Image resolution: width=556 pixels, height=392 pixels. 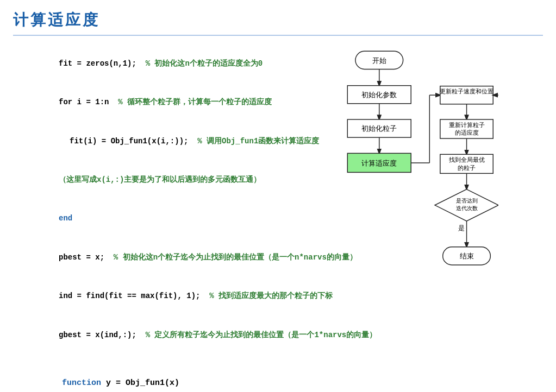 I want to click on label-yes: 是, so click(x=461, y=228).